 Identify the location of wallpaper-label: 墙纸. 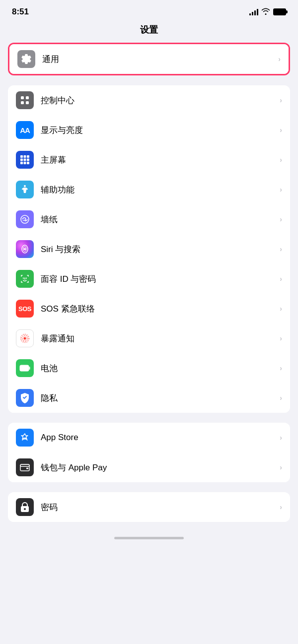
(160, 219).